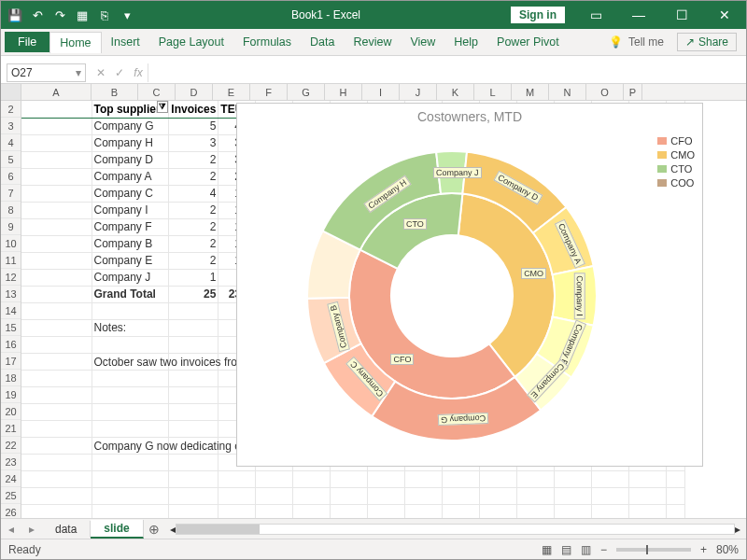 Image resolution: width=747 pixels, height=560 pixels. Describe the element at coordinates (131, 294) in the screenshot. I see `cell: Grand Total` at that location.